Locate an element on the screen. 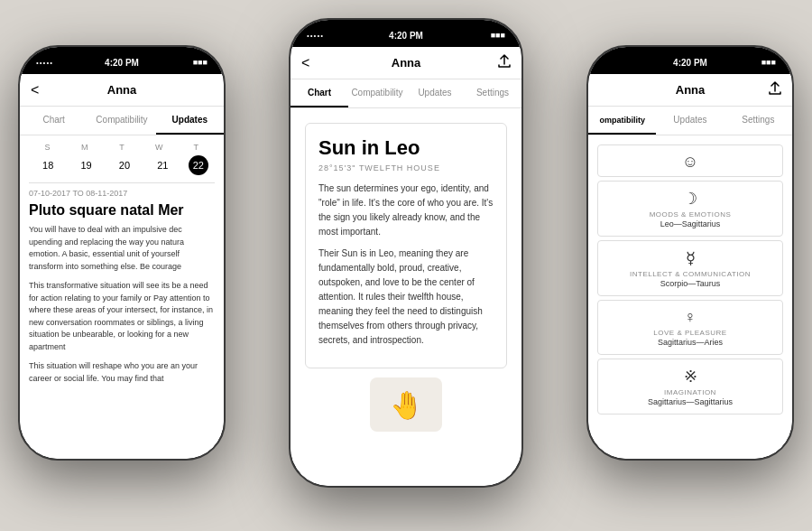 The image size is (812, 531). status-bar-left: ••••• 4:20 PM ■■■ is located at coordinates (122, 61).